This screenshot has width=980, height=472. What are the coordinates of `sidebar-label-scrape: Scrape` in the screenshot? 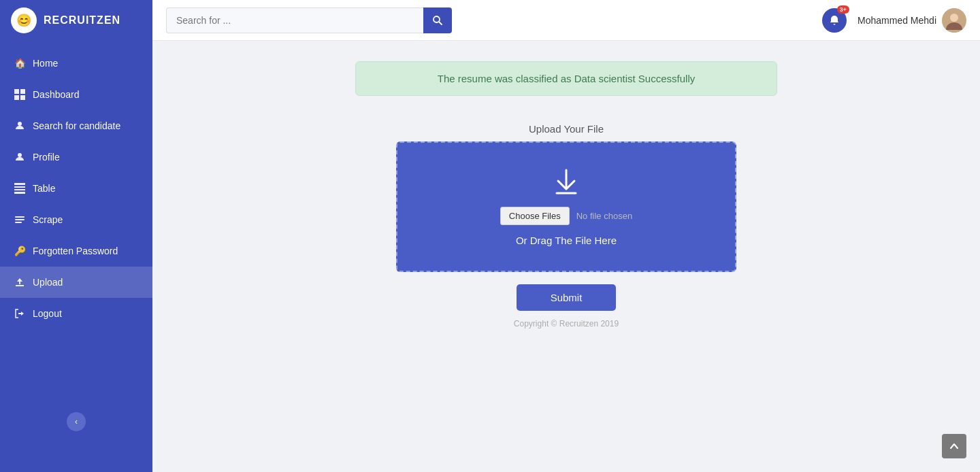 It's located at (48, 220).